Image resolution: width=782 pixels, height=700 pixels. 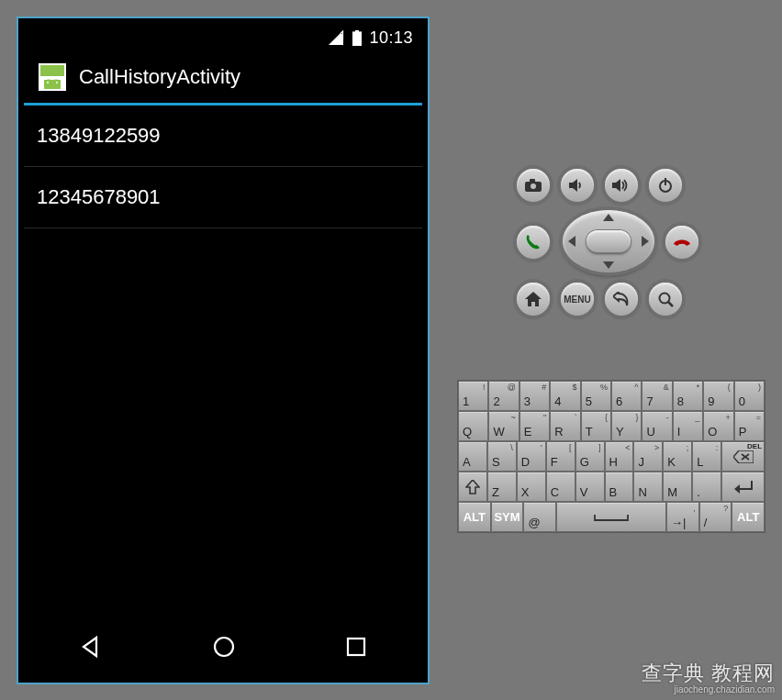 What do you see at coordinates (52, 77) in the screenshot?
I see `app-icon` at bounding box center [52, 77].